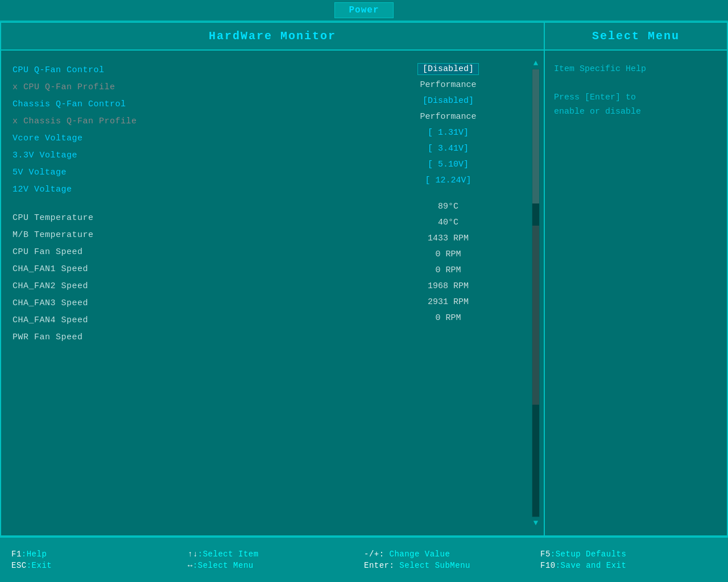 Image resolution: width=728 pixels, height=582 pixels. I want to click on f10-label: :Save and Exit, so click(592, 566).